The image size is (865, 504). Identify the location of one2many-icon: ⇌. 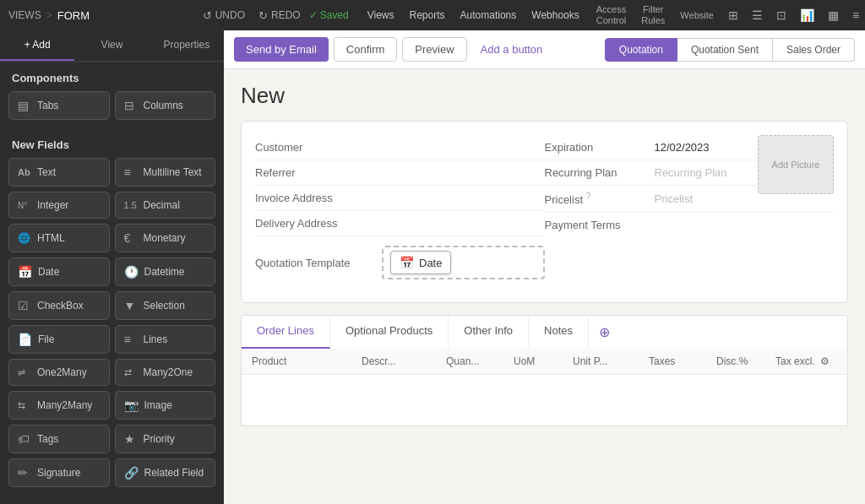
(24, 373).